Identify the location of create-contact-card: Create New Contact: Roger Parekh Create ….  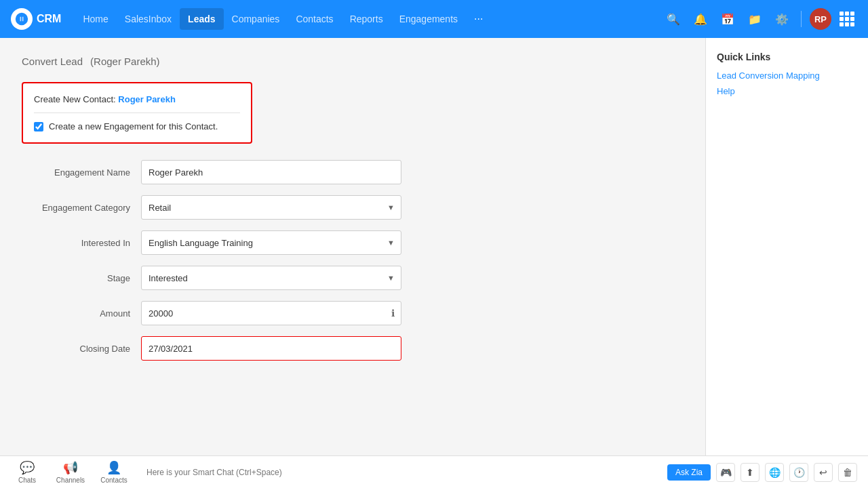
(137, 113).